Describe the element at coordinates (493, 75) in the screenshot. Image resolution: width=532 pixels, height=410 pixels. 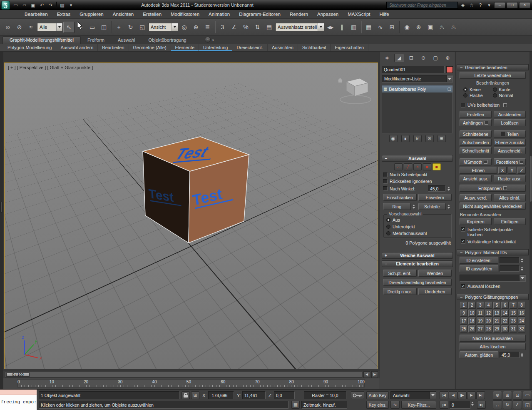
I see `repeat-last-button: Letzte wiederholen` at that location.